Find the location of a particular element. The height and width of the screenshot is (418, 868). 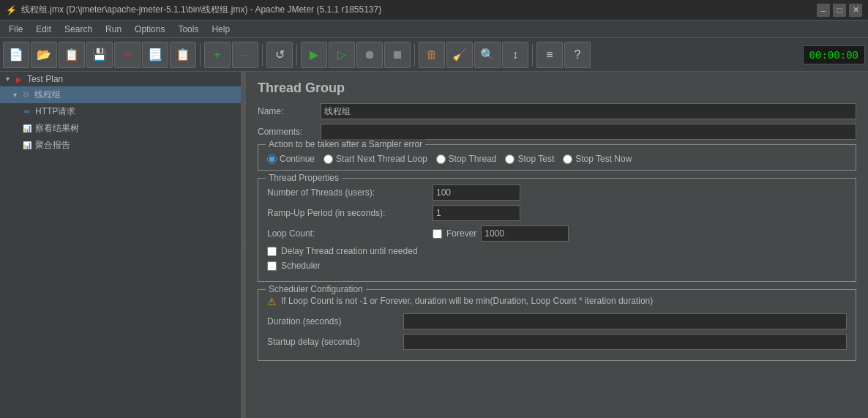

thread-group-label: 线程组 is located at coordinates (48, 95).